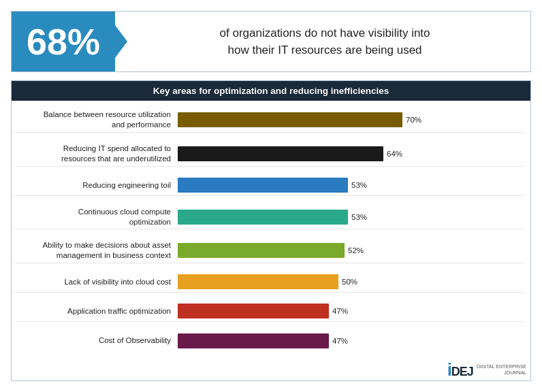  What do you see at coordinates (269, 312) in the screenshot?
I see `chart-row: Application traffic optimization47%` at bounding box center [269, 312].